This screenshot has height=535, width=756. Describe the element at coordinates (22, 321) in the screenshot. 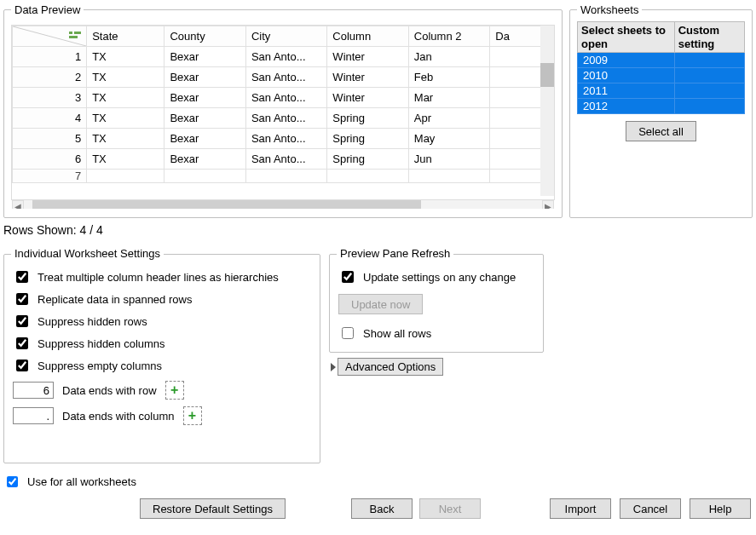

I see `suppress-hidden-rows-checkbox` at that location.